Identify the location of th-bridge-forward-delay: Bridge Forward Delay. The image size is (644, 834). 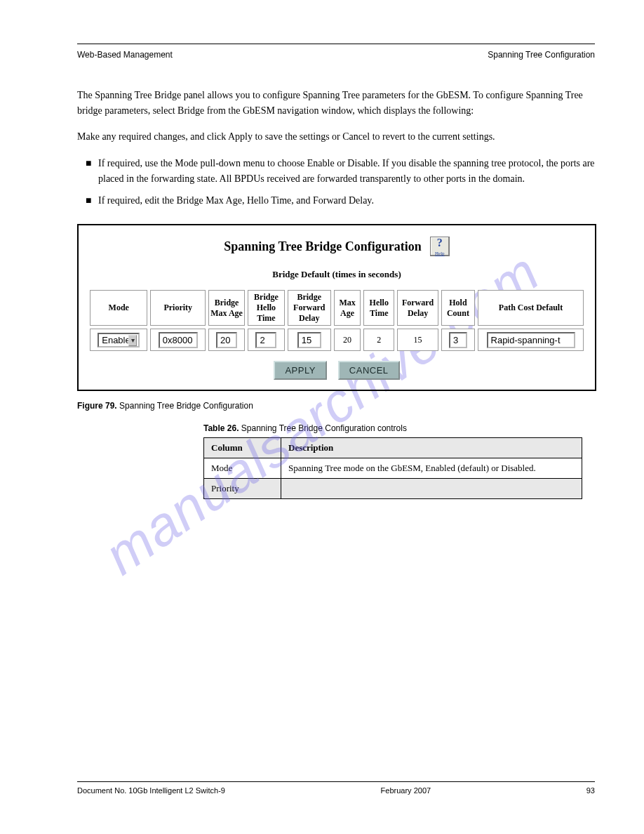
(309, 307).